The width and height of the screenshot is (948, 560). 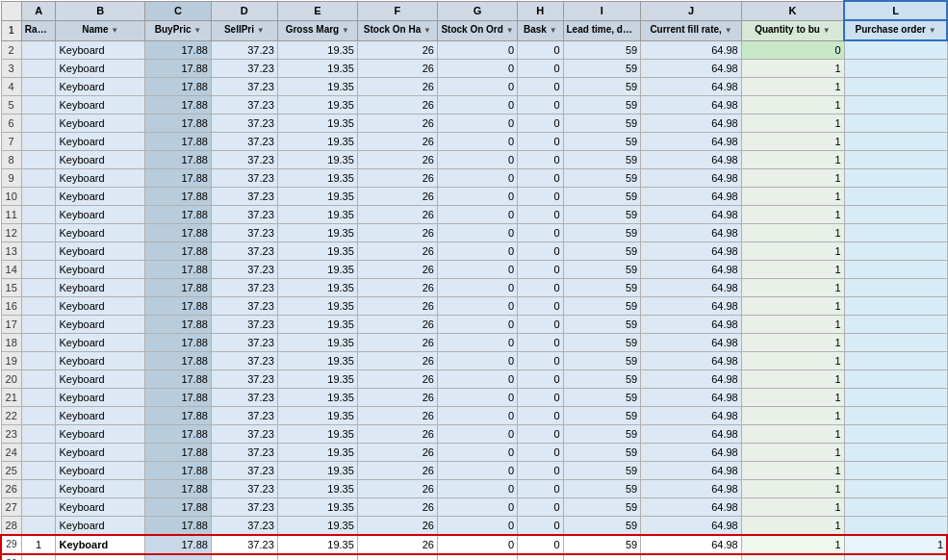 What do you see at coordinates (474, 416) in the screenshot?
I see `table-row: 22 Keyboard 17.88 37.23 19.35 26 0 0 59 …` at bounding box center [474, 416].